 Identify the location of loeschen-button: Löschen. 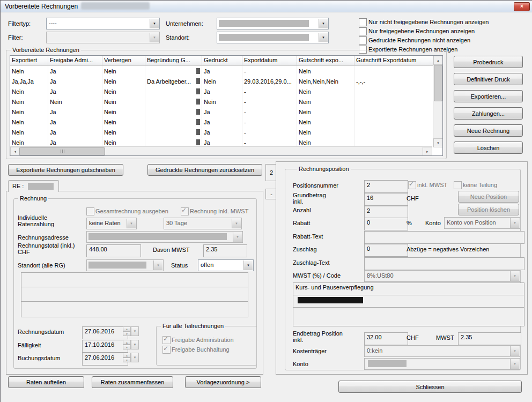
(488, 148).